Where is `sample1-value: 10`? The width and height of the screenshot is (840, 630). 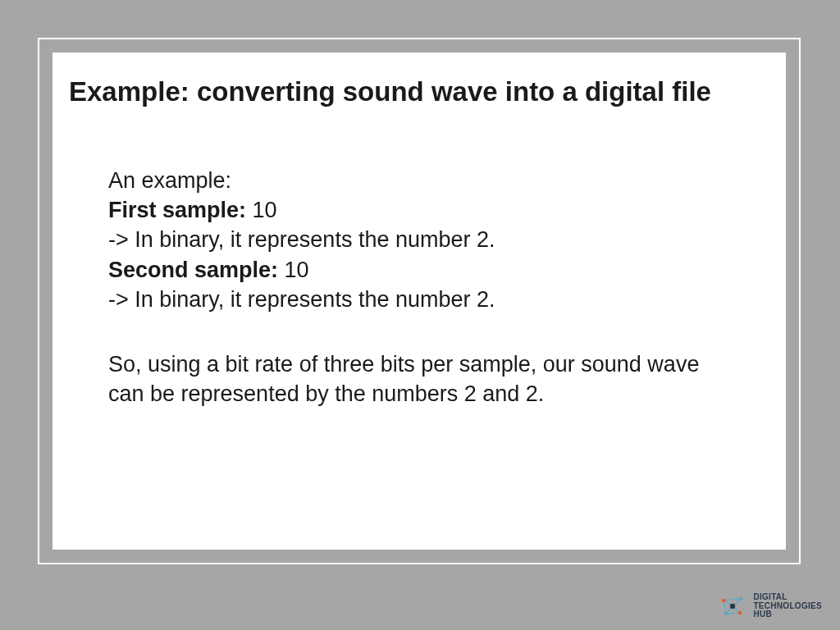 sample1-value: 10 is located at coordinates (262, 210).